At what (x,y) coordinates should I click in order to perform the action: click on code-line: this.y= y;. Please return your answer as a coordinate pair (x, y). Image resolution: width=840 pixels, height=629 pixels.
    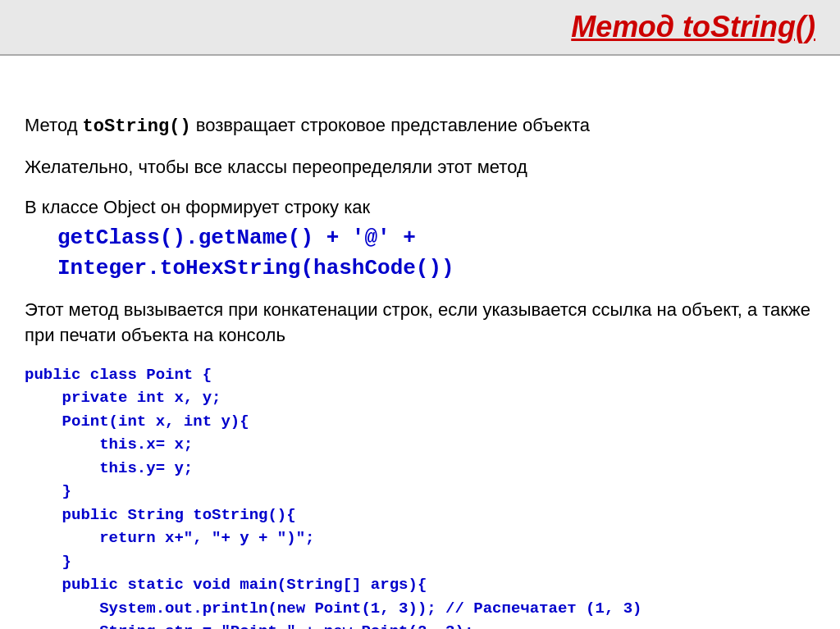
    Looking at the image, I should click on (420, 469).